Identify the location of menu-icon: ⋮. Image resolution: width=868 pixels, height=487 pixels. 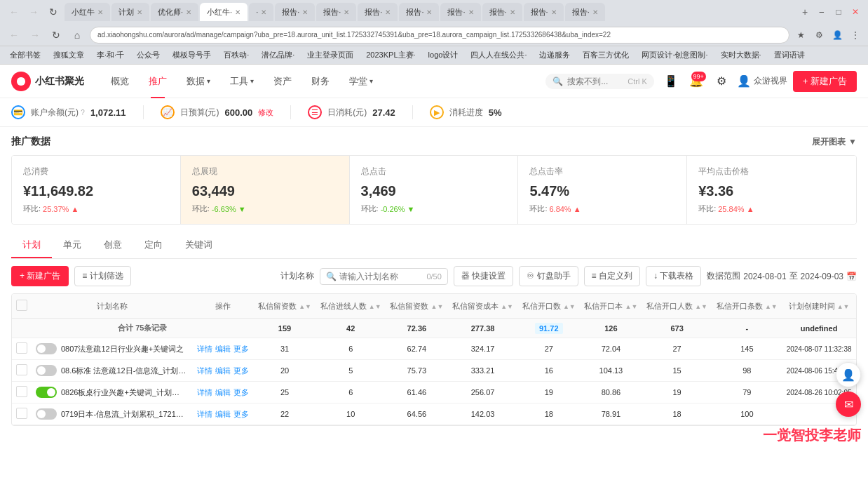
(855, 35).